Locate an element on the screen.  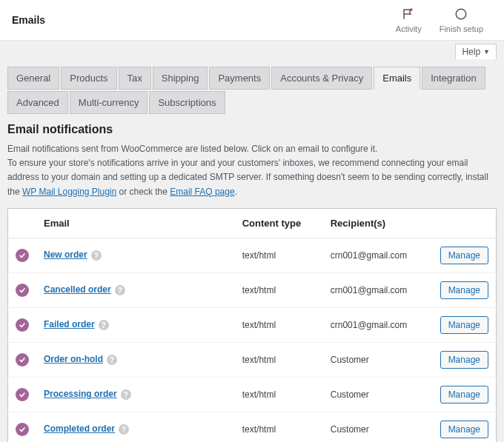
col-content-type: Content type is located at coordinates (279, 223).